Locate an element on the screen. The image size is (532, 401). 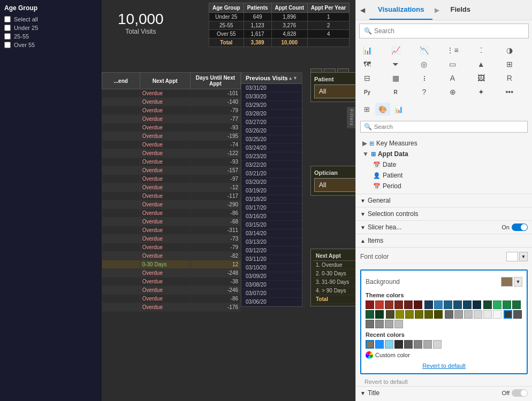
viz-funnel-icon: ⏷ is located at coordinates (396, 64).